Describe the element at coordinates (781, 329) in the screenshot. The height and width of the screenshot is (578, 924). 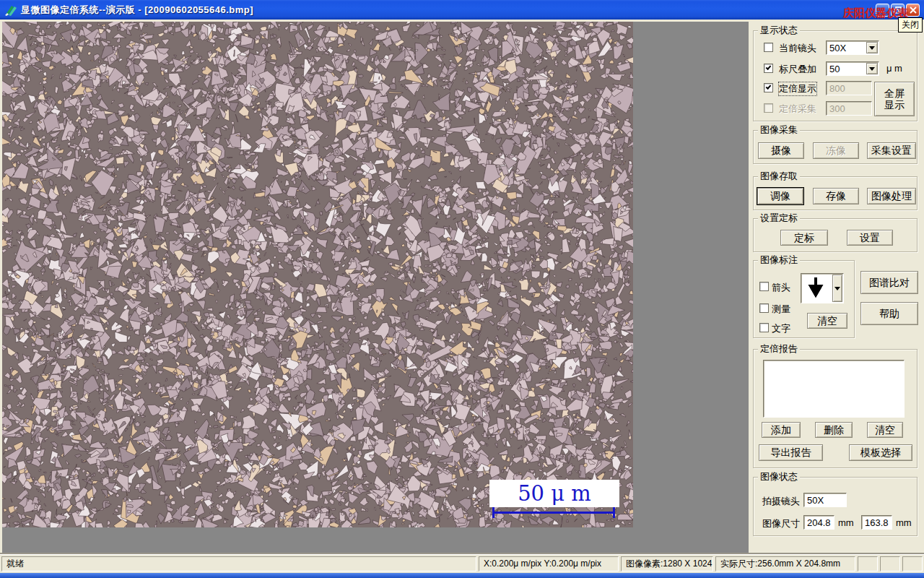
I see `label-text: 文字` at that location.